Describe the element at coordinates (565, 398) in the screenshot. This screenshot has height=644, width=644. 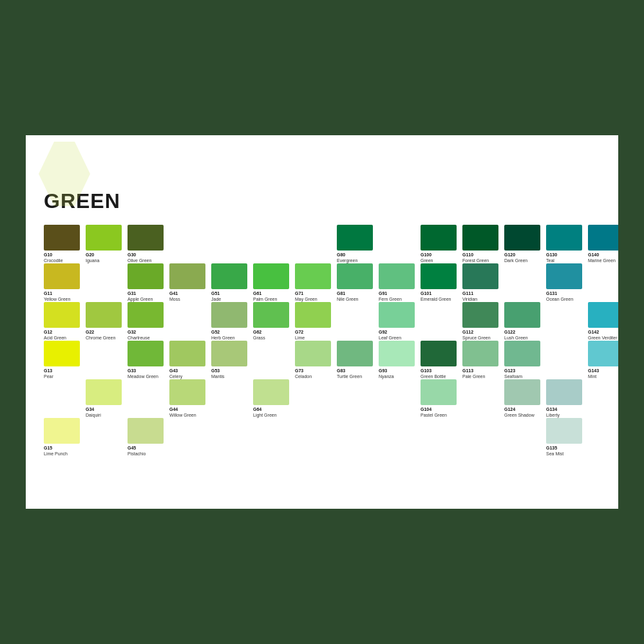
I see `swatch-cell: G134Liberty` at that location.